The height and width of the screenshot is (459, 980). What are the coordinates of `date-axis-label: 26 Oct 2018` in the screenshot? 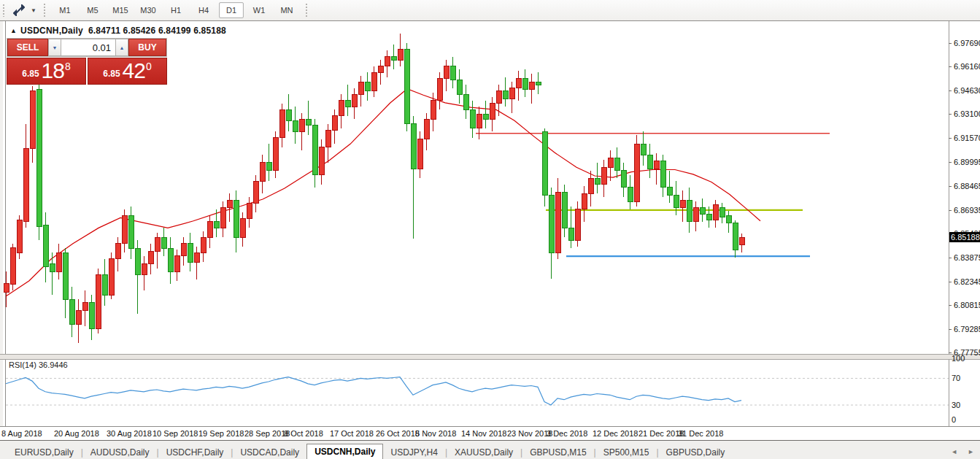 It's located at (398, 433).